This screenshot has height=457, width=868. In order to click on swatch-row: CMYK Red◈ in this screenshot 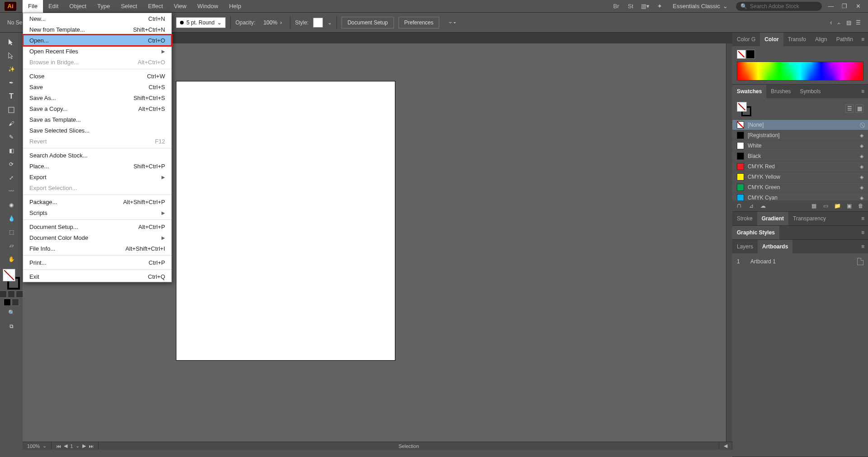, I will do `click(800, 167)`.